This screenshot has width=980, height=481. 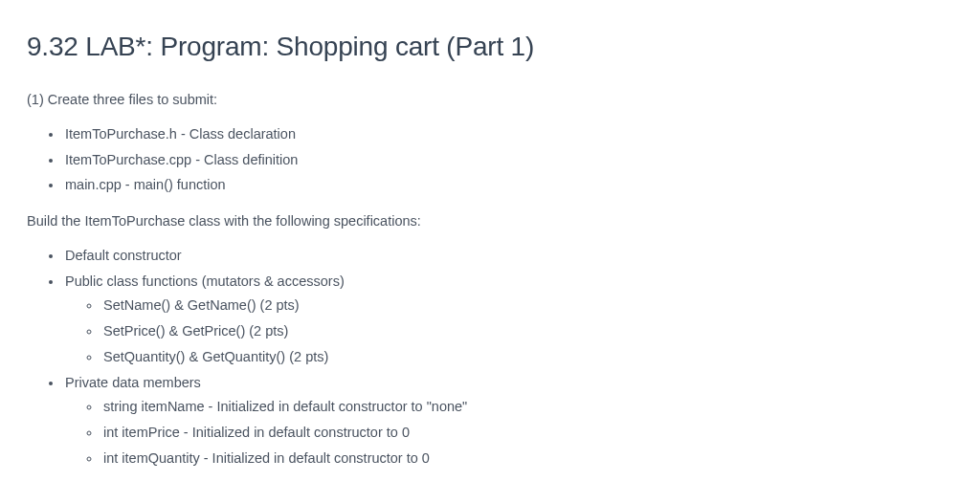 What do you see at coordinates (527, 306) in the screenshot?
I see `list-item: SetName() & GetName() (2 pts)` at bounding box center [527, 306].